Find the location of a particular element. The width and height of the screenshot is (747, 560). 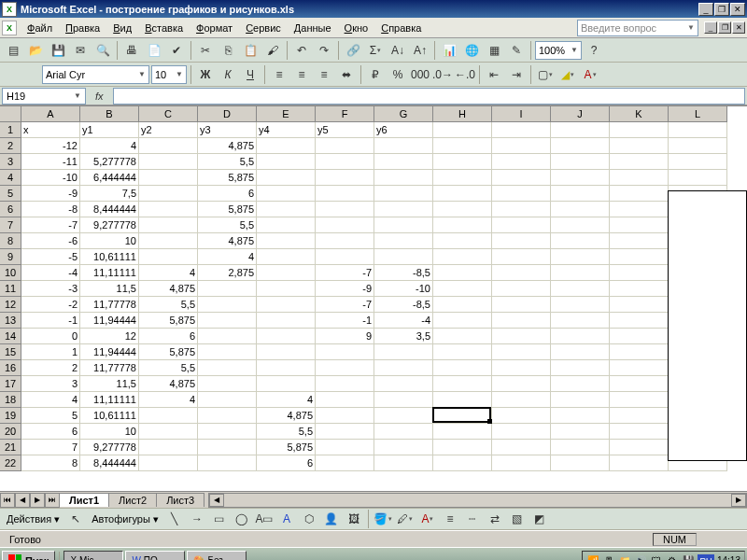

taskbar-app-excel: XMic… is located at coordinates (93, 556).